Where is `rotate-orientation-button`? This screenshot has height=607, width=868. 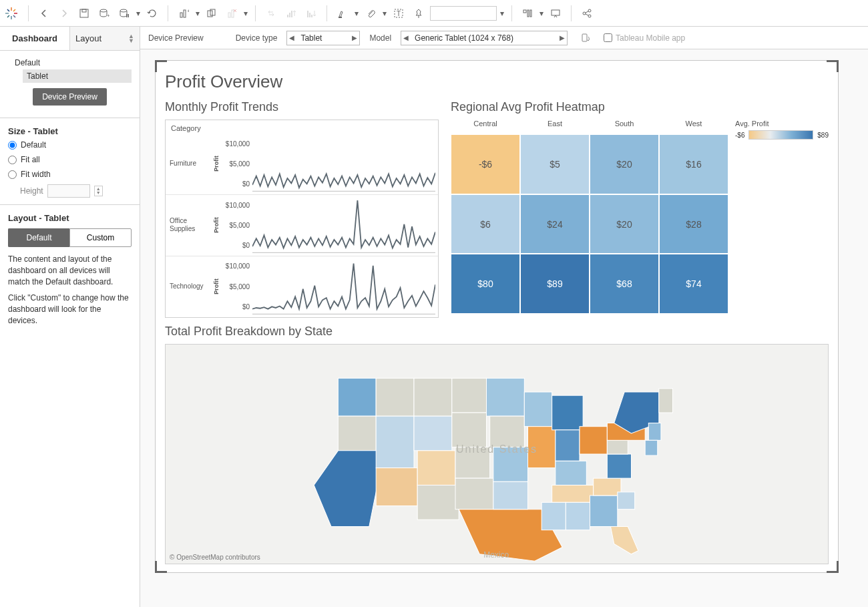 rotate-orientation-button is located at coordinates (586, 38).